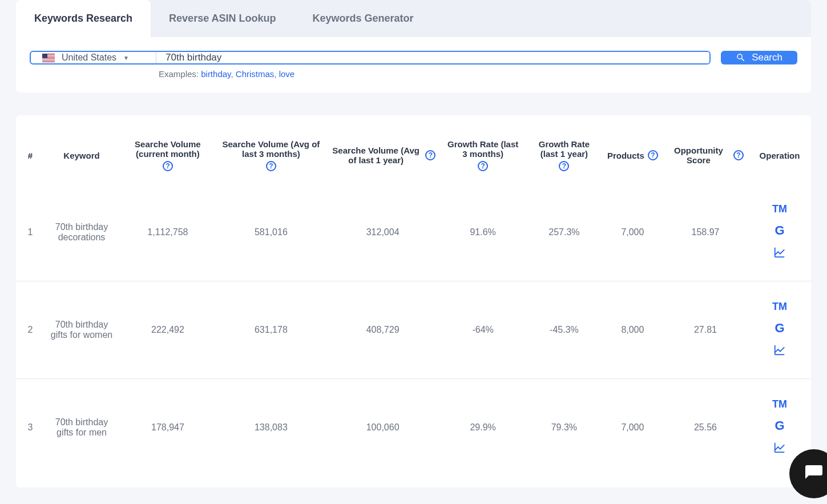 The width and height of the screenshot is (827, 504). I want to click on cell-vol-1yr: 408,729, so click(382, 330).